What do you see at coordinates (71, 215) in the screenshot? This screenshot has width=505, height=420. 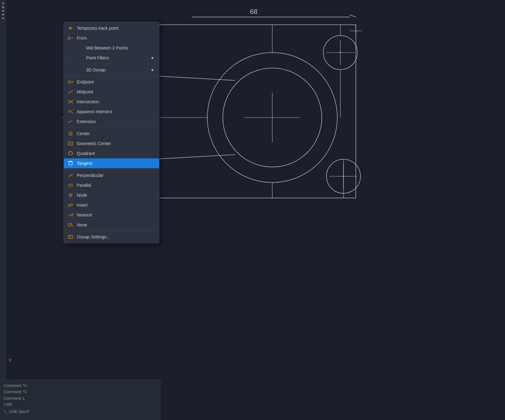 I see `nearest-icon` at bounding box center [71, 215].